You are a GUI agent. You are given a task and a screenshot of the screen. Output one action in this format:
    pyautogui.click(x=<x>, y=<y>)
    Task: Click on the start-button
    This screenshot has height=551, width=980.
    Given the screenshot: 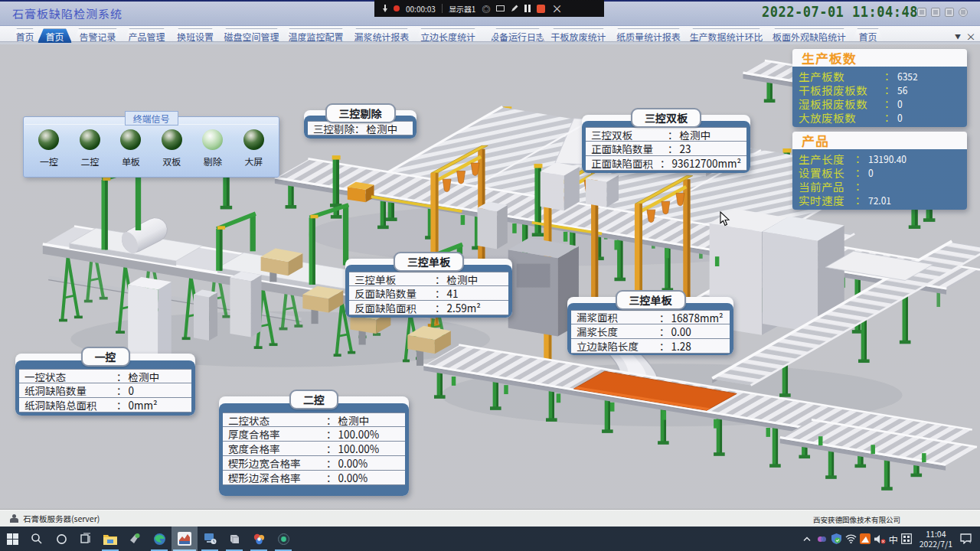 What is the action you would take?
    pyautogui.click(x=12, y=539)
    